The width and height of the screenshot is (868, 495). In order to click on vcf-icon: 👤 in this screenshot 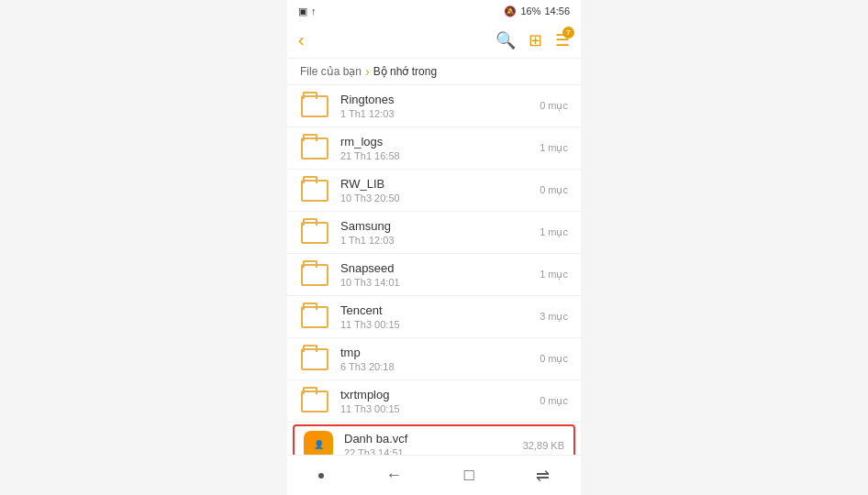, I will do `click(318, 444)`.